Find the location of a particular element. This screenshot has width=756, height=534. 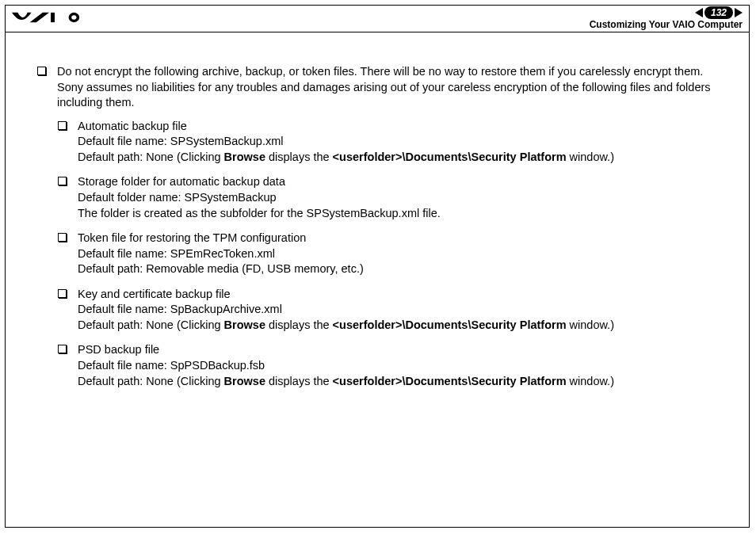

prev-page-icon is located at coordinates (699, 13).